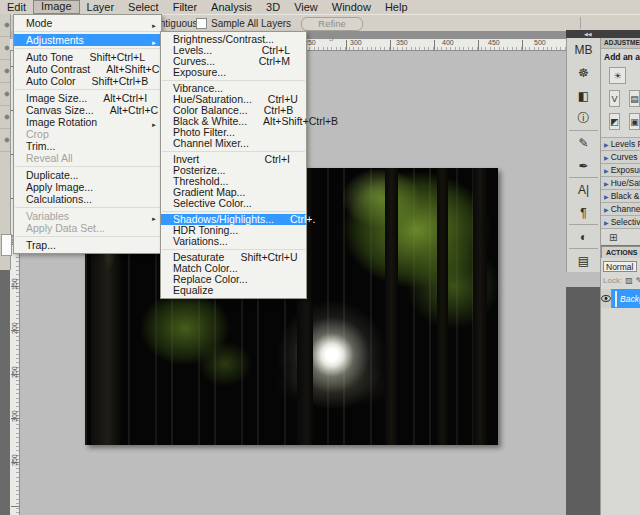 This screenshot has height=515, width=640. Describe the element at coordinates (126, 110) in the screenshot. I see `menu-item-shortcut: Alt+Ctrl+C` at that location.